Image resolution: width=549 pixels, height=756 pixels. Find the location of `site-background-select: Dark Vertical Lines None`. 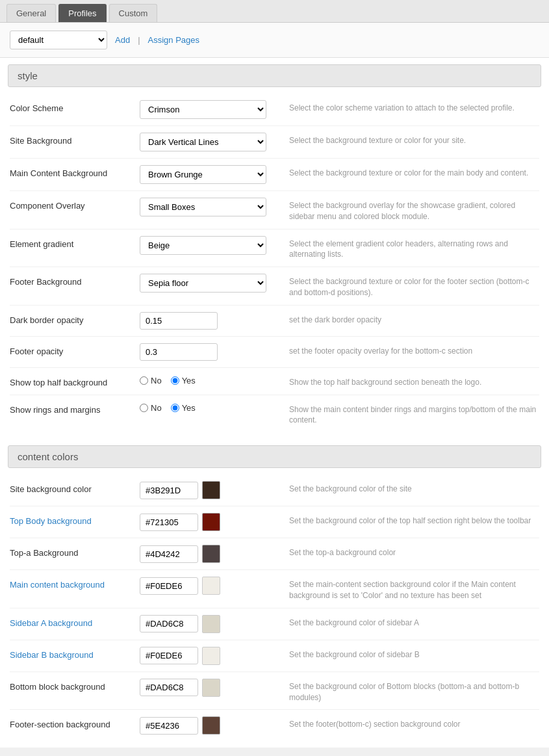

site-background-select: Dark Vertical Lines None is located at coordinates (203, 142).